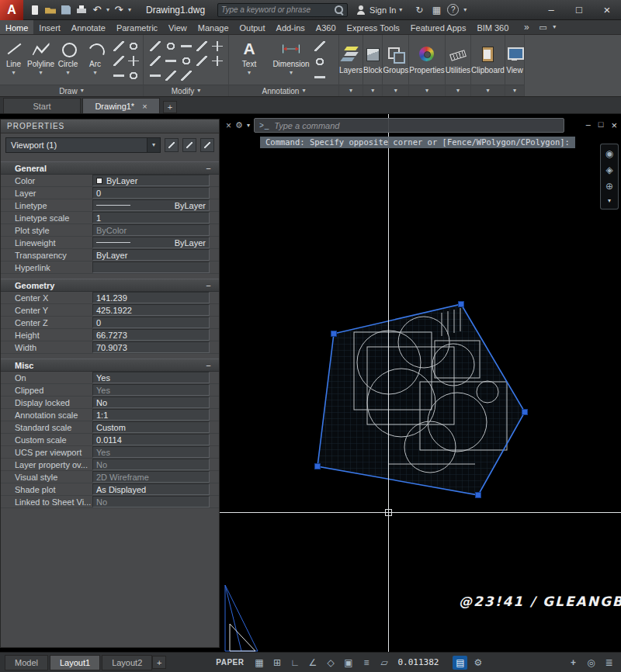  I want to click on property-row: Custom scale 0.0114, so click(110, 440).